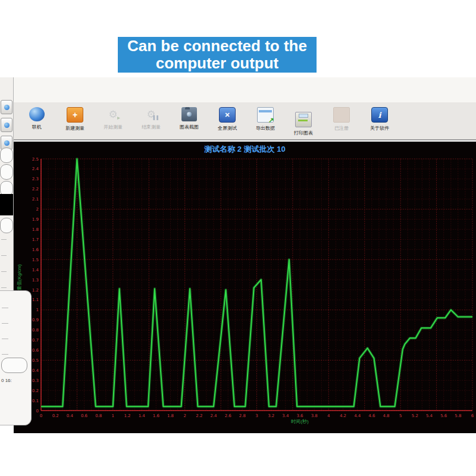  What do you see at coordinates (142, 416) in the screenshot?
I see `x-tick-label: 1.4` at bounding box center [142, 416].